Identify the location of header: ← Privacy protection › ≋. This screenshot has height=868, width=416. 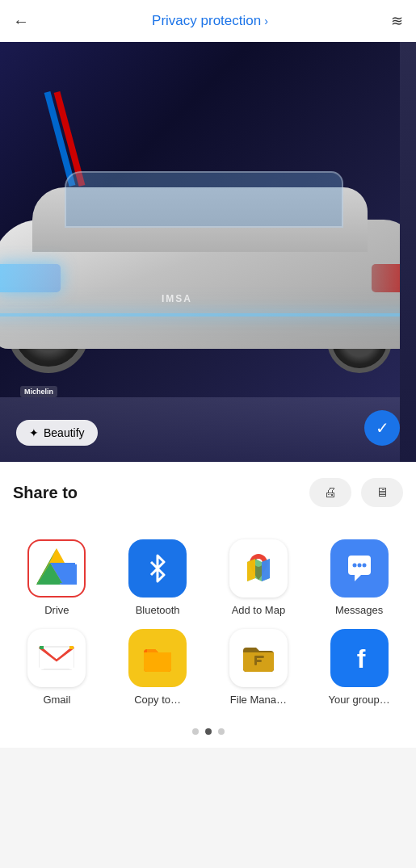
(208, 21).